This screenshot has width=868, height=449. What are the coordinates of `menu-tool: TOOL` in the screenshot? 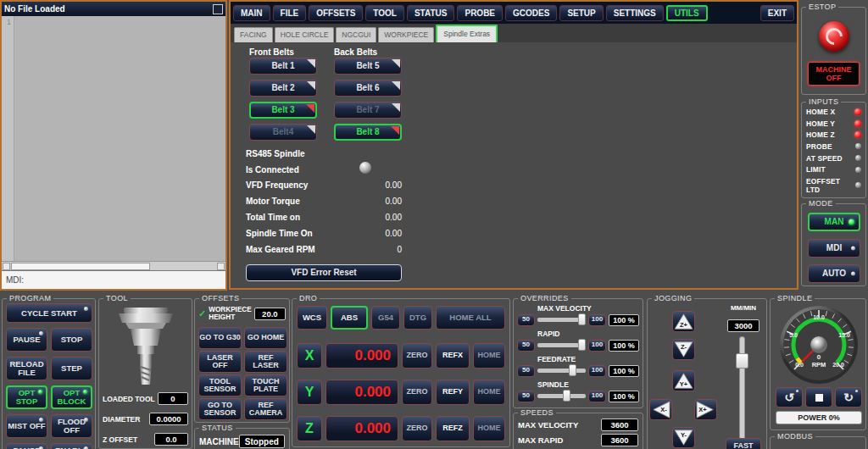 It's located at (385, 14).